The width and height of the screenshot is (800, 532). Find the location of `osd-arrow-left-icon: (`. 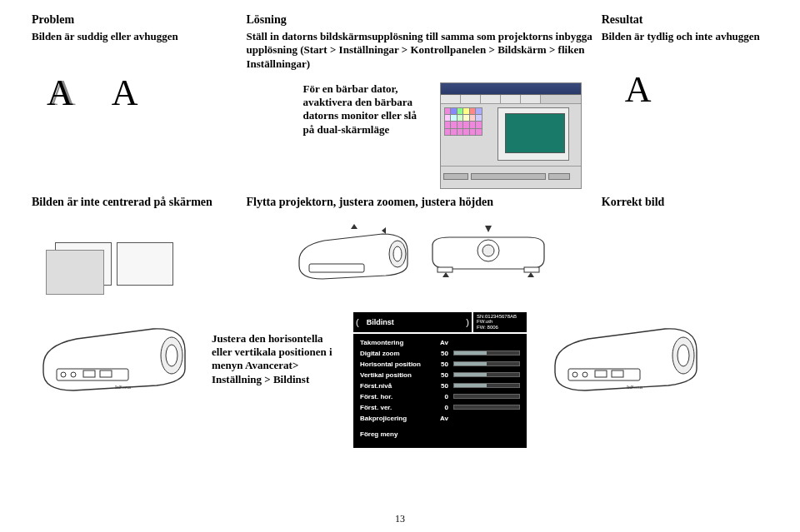

osd-arrow-left-icon: ( is located at coordinates (358, 322).